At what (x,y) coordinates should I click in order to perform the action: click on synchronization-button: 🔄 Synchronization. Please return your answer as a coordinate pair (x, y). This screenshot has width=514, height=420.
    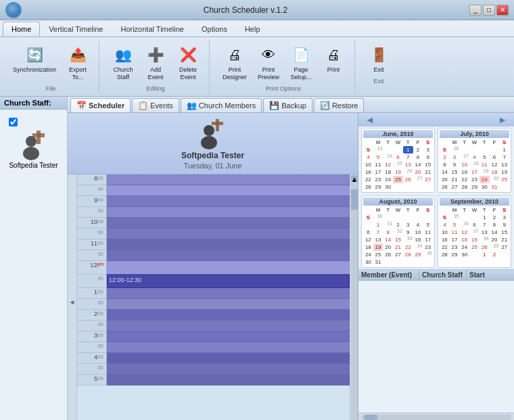
    Looking at the image, I should click on (34, 59).